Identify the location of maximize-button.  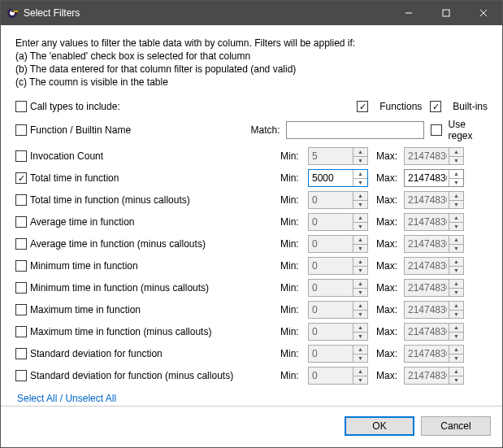
(446, 13).